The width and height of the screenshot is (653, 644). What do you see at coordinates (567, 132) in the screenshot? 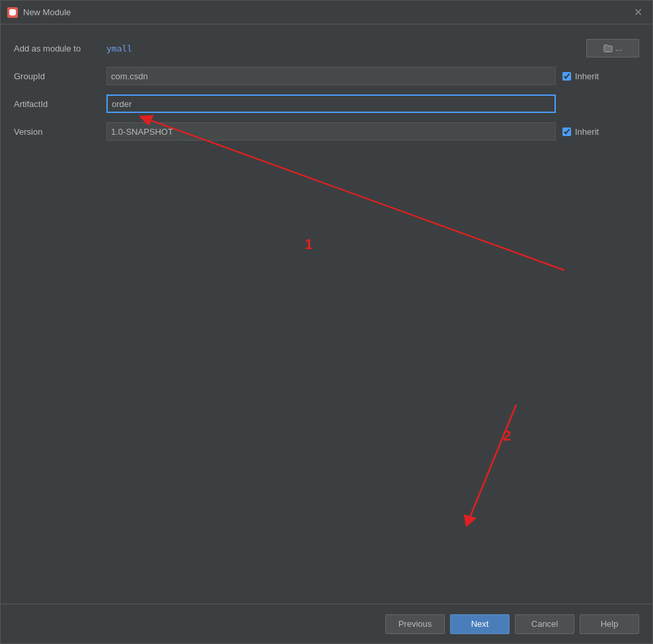
I see `version-inherit-checkbox` at bounding box center [567, 132].